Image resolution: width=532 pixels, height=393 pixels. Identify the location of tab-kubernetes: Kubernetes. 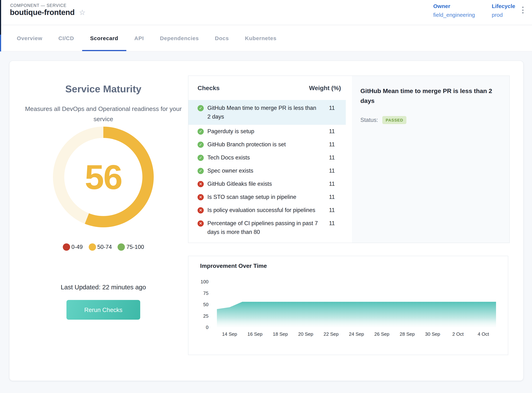
(261, 38).